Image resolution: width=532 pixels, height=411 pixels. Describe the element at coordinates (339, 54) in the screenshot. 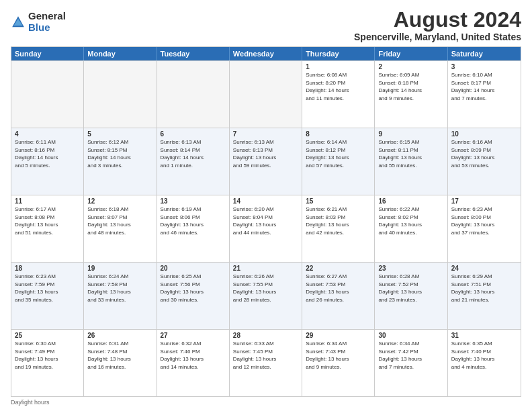

I see `calendar-header-day: Thursday` at that location.